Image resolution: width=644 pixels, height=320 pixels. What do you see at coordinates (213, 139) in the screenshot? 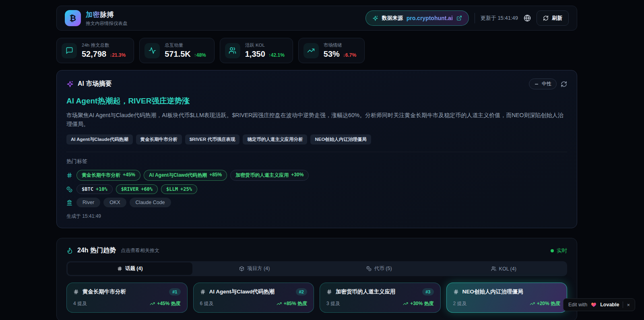
I see `topic-tag: $RIVER 代币强庄表现` at bounding box center [213, 139].